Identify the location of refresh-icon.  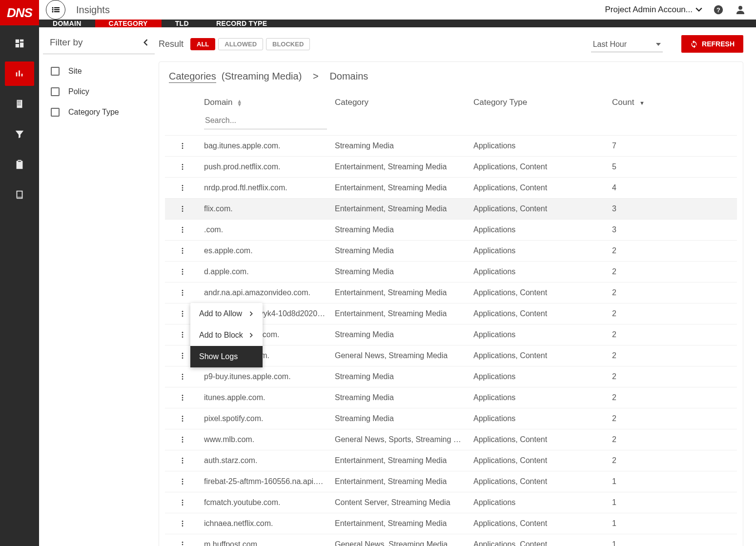
(694, 44).